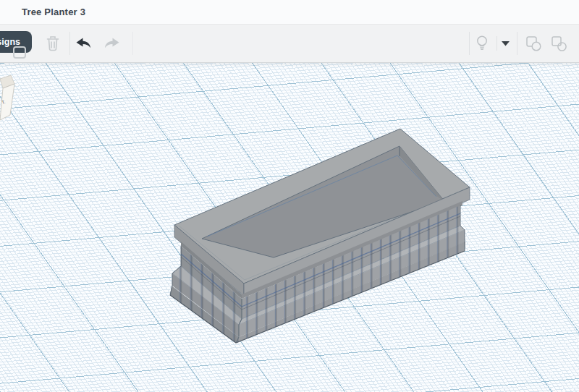 The height and width of the screenshot is (392, 579). I want to click on designs-button-label: signs, so click(10, 42).